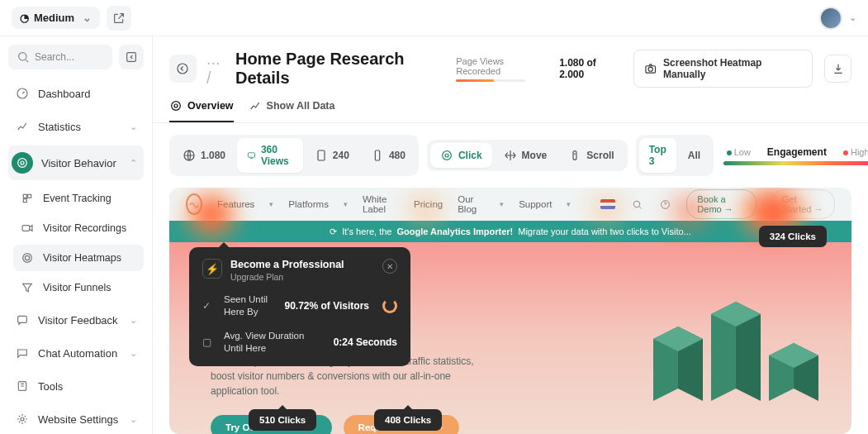  What do you see at coordinates (119, 18) in the screenshot?
I see `external-link-button` at bounding box center [119, 18].